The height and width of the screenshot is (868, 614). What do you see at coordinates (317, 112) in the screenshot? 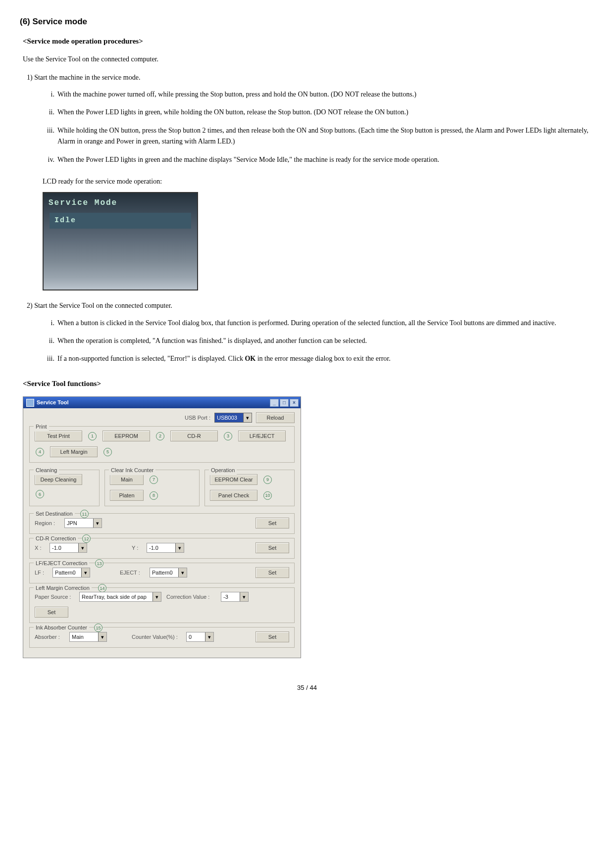
I see `step1-ii: ii. When the Power LED lights in green, …` at bounding box center [317, 112].